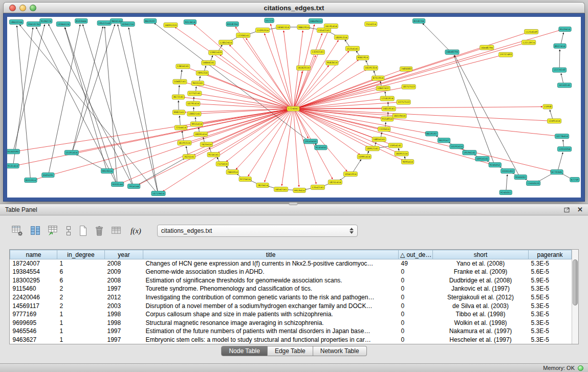  Describe the element at coordinates (482, 159) in the screenshot. I see `graph-node: 10914141` at that location.